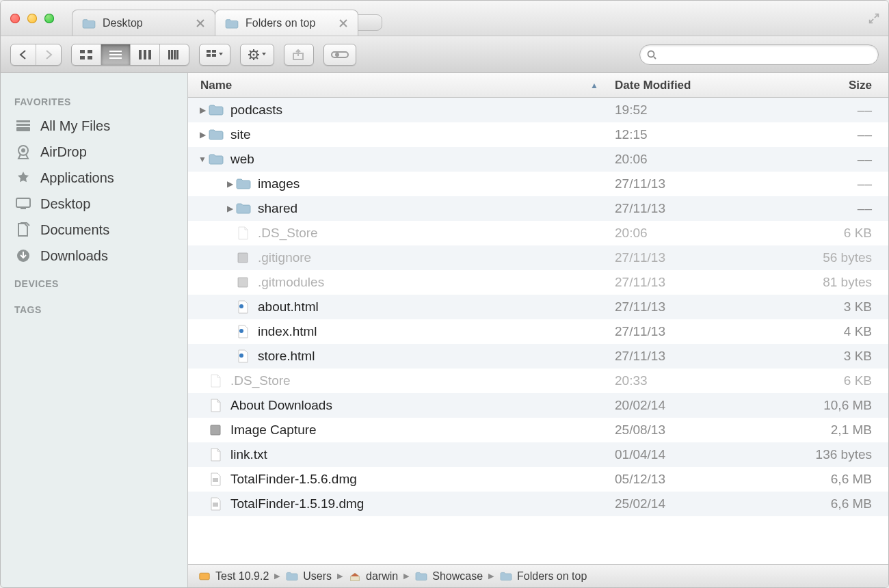 Image resolution: width=889 pixels, height=588 pixels. Describe the element at coordinates (382, 576) in the screenshot. I see `path-label: darwin` at that location.